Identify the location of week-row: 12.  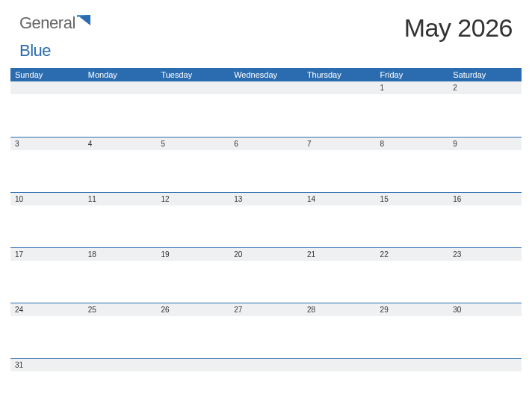
(266, 109).